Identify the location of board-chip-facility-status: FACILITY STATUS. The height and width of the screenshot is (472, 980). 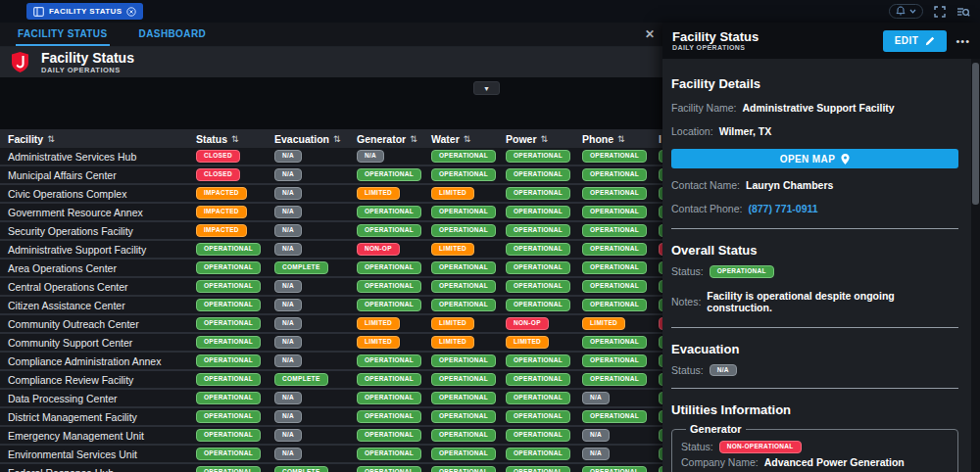
(84, 12).